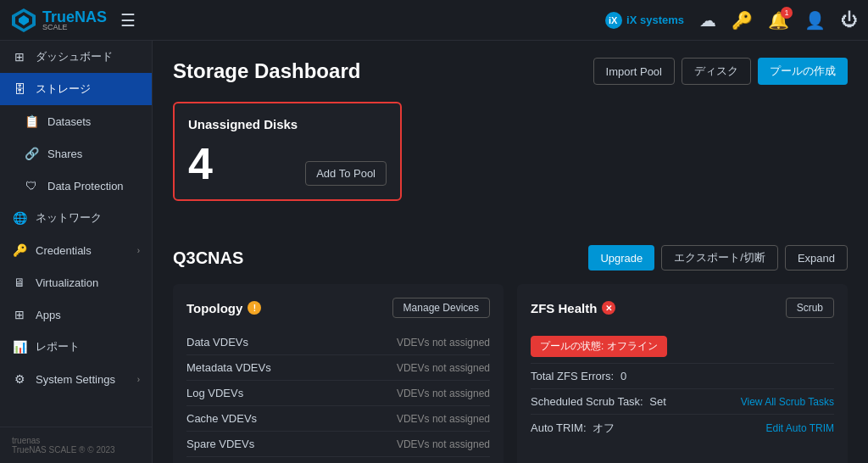 The height and width of the screenshot is (463, 868). Describe the element at coordinates (787, 402) in the screenshot. I see `view-scrub-link: View All Scrub Tasks` at that location.